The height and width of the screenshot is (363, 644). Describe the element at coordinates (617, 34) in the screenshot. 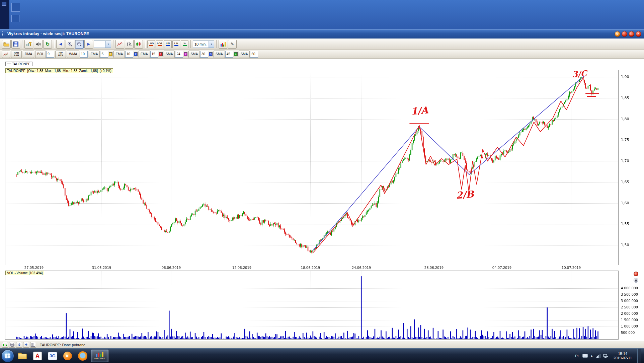

I see `window-settings-button: ⚙` at that location.